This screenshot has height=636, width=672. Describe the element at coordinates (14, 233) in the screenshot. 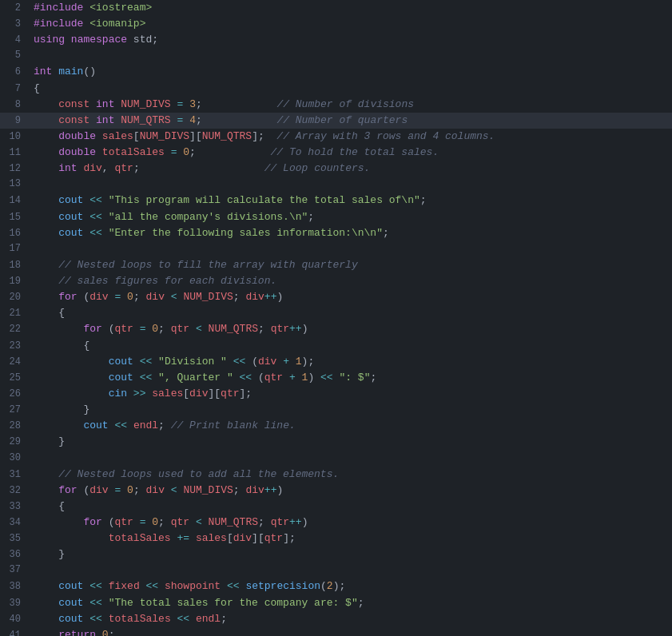

I see `line-number: 16` at that location.